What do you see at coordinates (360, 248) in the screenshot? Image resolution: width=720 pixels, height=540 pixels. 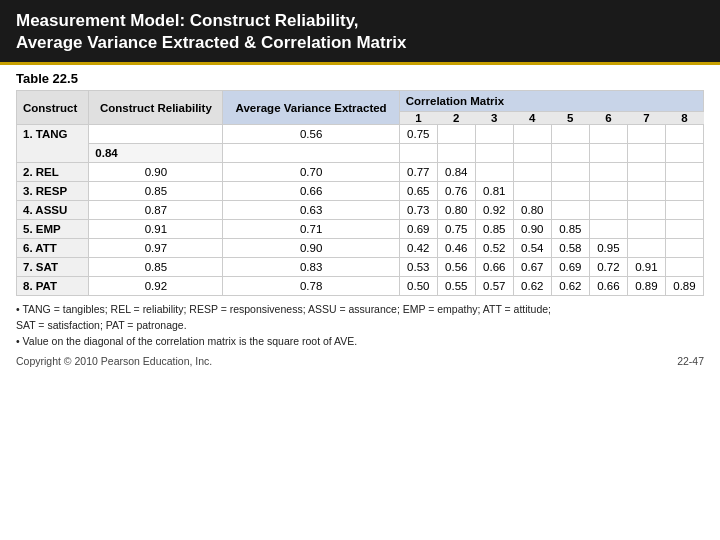 I see `table-row: 6. ATT 0.97 0.90 0.42 0.46 0.52 0.54 0.5…` at bounding box center [360, 248].